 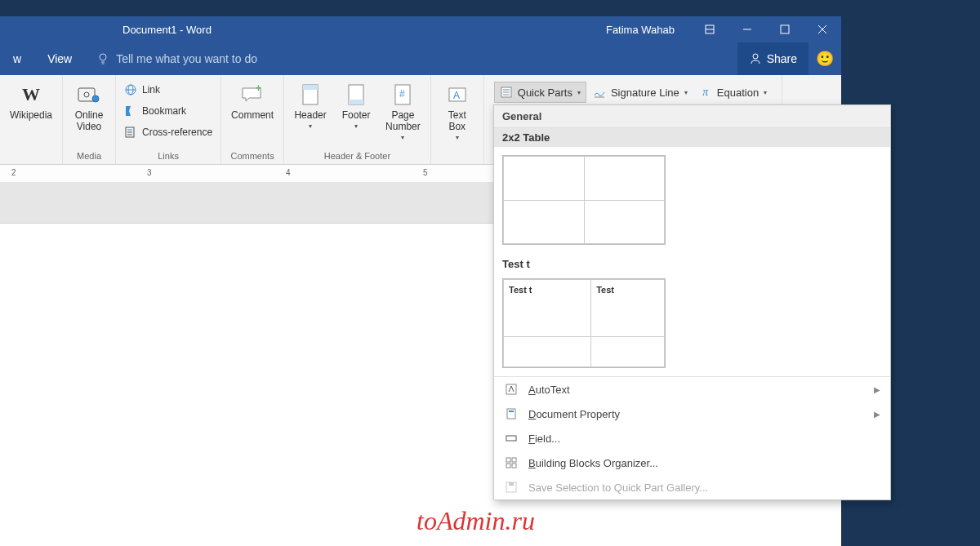 What do you see at coordinates (693, 438) in the screenshot?
I see `field-menu-item: Field...` at bounding box center [693, 438].